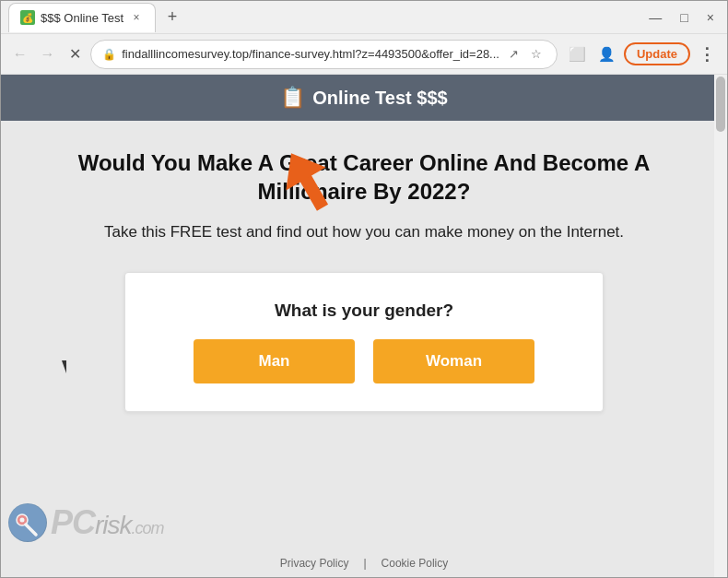 The image size is (728, 578). I want to click on option-woman-button: Woman, so click(453, 361).